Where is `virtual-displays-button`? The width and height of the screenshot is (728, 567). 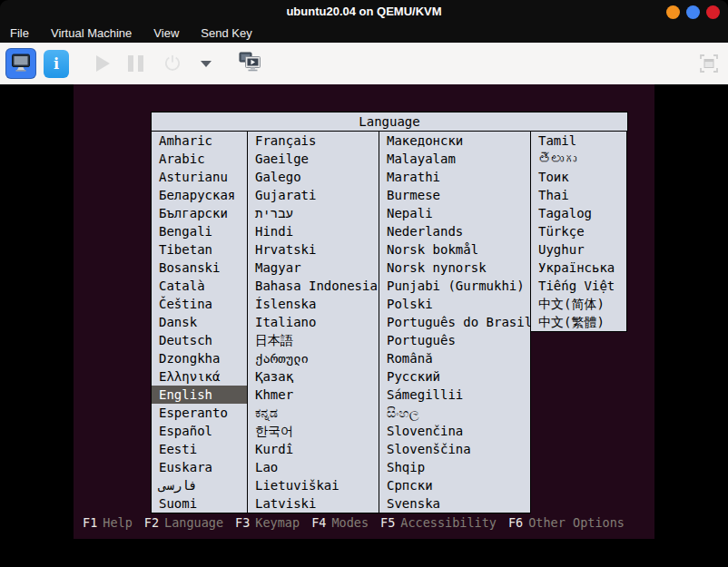 virtual-displays-button is located at coordinates (251, 64).